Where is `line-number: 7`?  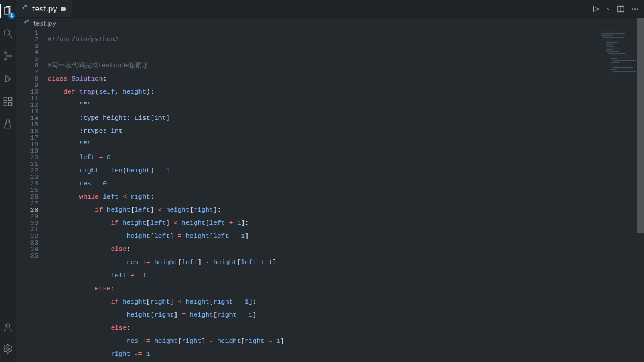 line-number: 7 is located at coordinates (32, 73).